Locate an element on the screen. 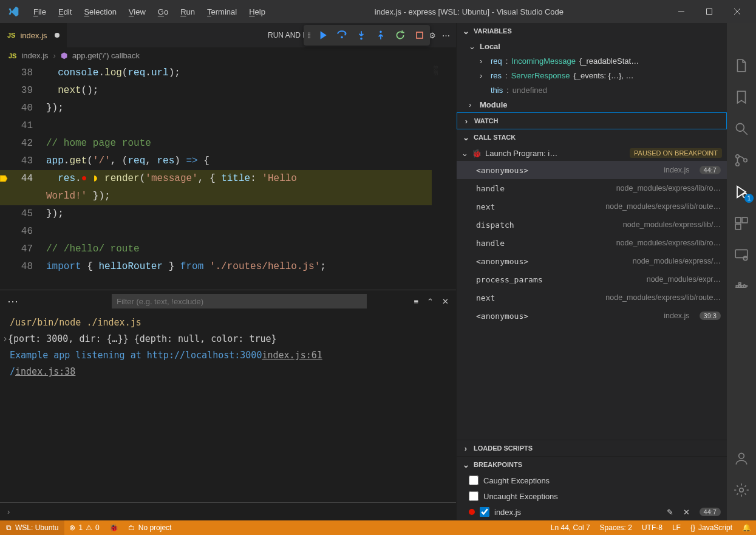 This screenshot has height=535, width=756. docker-icon is located at coordinates (741, 287).